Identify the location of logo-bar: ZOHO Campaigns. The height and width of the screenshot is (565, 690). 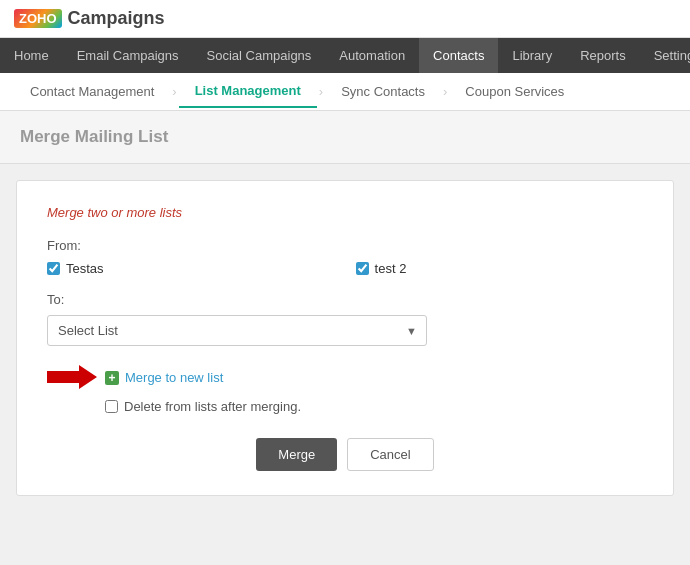
(345, 19).